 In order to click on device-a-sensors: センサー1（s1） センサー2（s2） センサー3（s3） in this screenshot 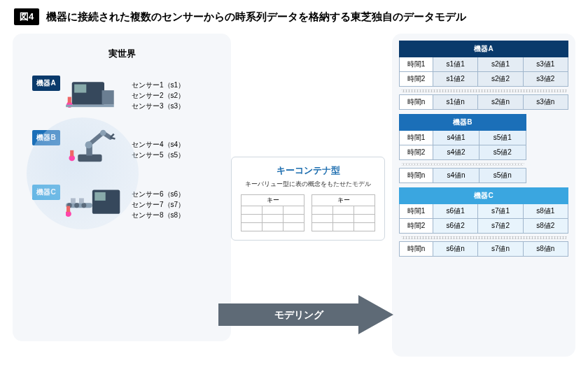, I will do `click(158, 95)`.